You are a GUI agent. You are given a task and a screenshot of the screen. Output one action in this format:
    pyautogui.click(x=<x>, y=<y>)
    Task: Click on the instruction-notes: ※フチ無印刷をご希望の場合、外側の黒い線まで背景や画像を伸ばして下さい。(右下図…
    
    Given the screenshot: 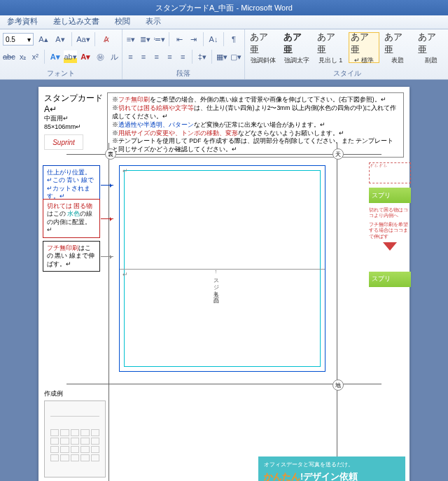 What is the action you would take?
    pyautogui.click(x=255, y=125)
    